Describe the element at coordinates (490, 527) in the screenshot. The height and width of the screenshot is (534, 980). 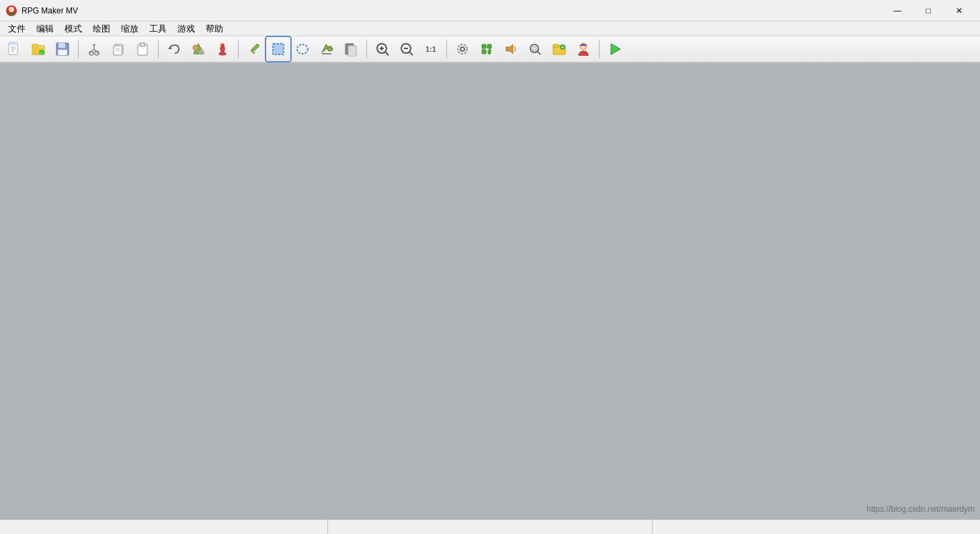
I see `status-bar` at that location.